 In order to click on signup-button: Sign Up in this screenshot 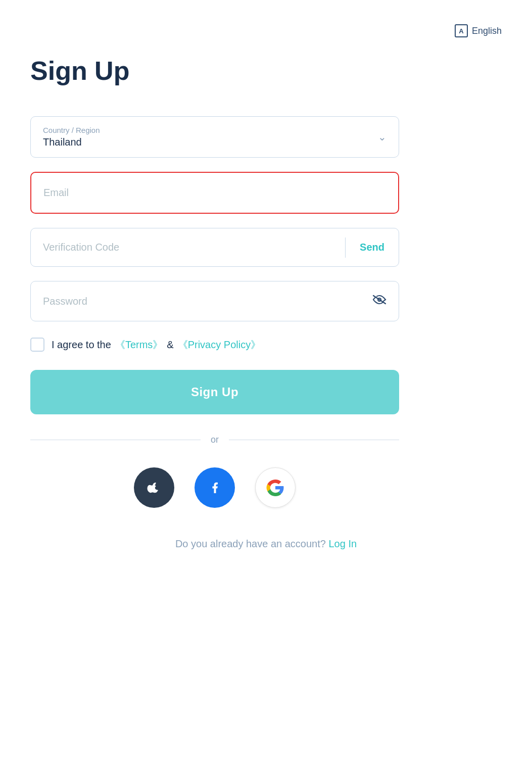, I will do `click(215, 392)`.